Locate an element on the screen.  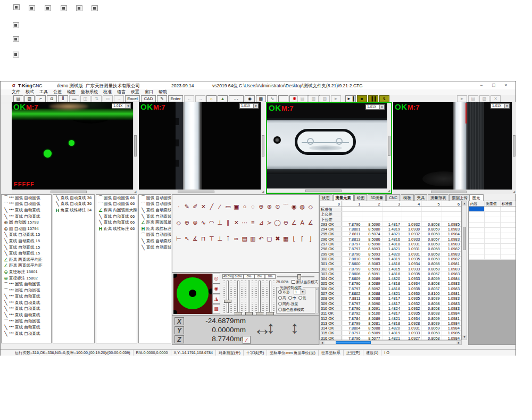
status-object-snap: 对象捕捉(开) is located at coordinates (229, 352).